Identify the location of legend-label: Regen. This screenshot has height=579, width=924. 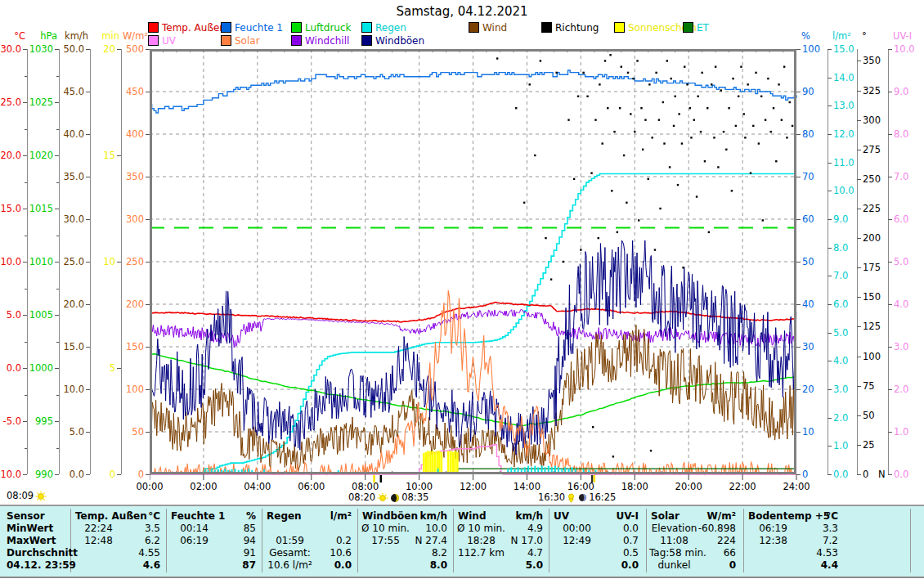
(391, 28).